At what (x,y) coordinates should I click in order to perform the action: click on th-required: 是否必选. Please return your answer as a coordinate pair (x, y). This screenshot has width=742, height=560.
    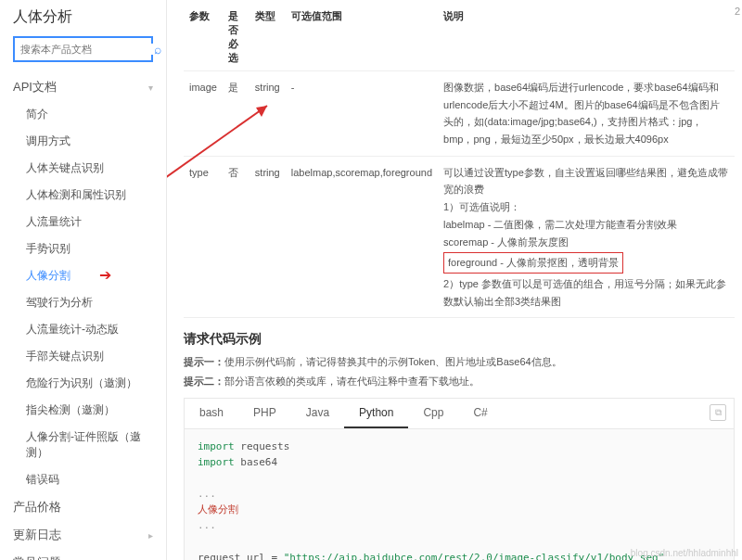
    Looking at the image, I should click on (236, 37).